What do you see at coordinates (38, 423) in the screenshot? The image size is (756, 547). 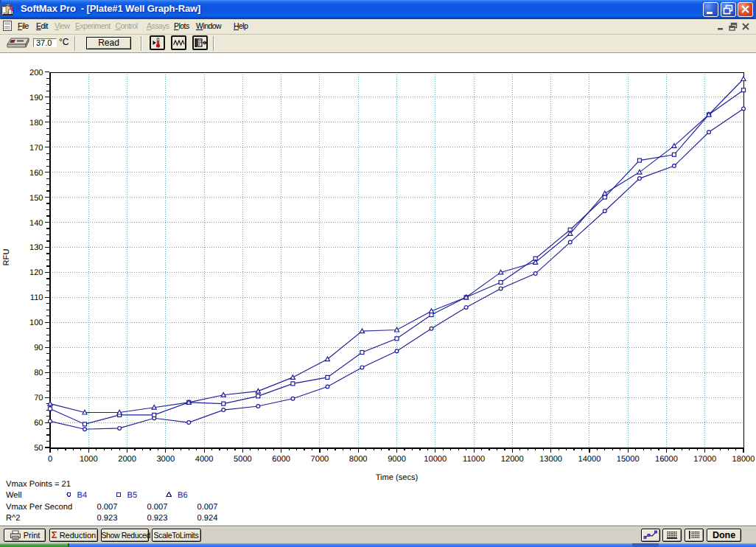 I see `svg-text: 60` at bounding box center [38, 423].